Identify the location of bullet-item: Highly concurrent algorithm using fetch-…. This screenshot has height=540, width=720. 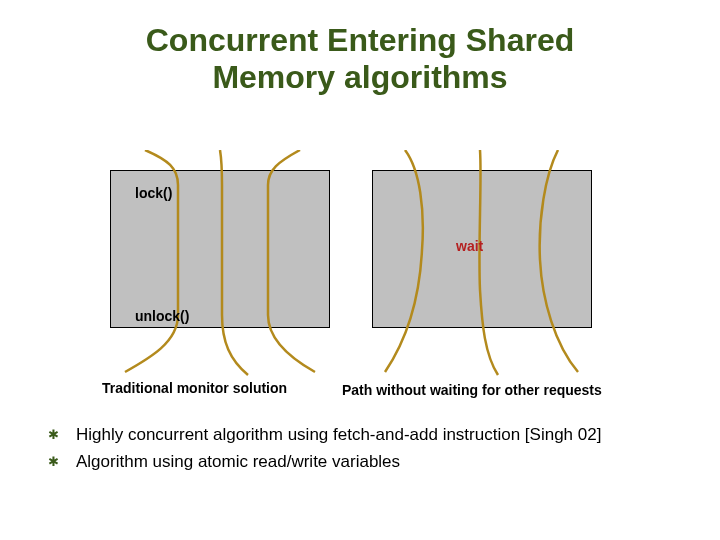
(376, 436).